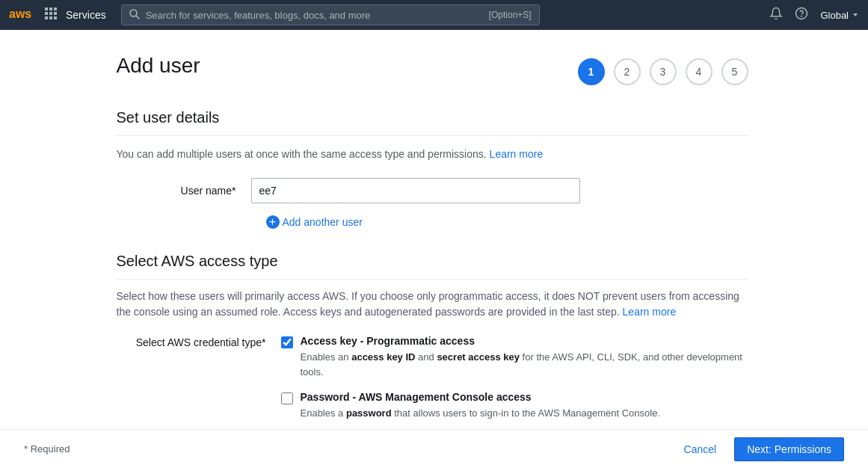 Image resolution: width=868 pixels, height=468 pixels. What do you see at coordinates (481, 406) in the screenshot?
I see `console-access-text: Password - AWS Management Console access…` at bounding box center [481, 406].